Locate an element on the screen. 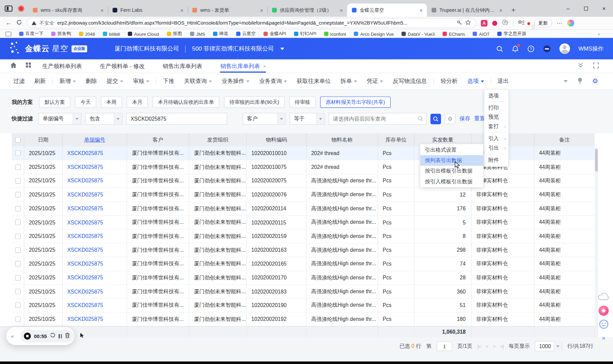  notification-bell-icon is located at coordinates (515, 49).